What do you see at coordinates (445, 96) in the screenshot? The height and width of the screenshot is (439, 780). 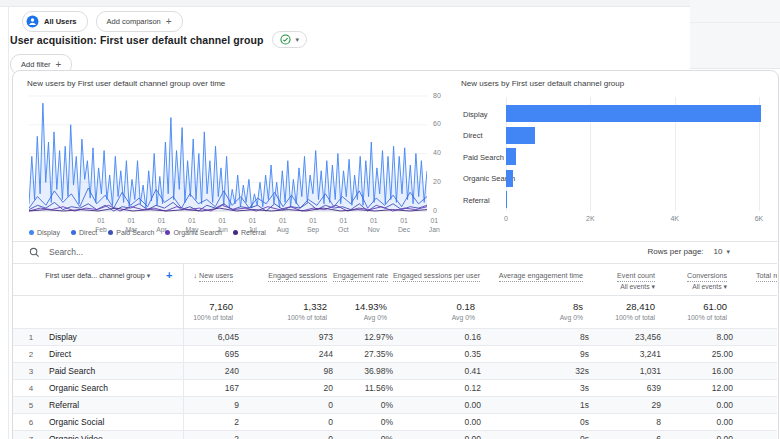 I see `y-axis-tick-label: 80` at bounding box center [445, 96].